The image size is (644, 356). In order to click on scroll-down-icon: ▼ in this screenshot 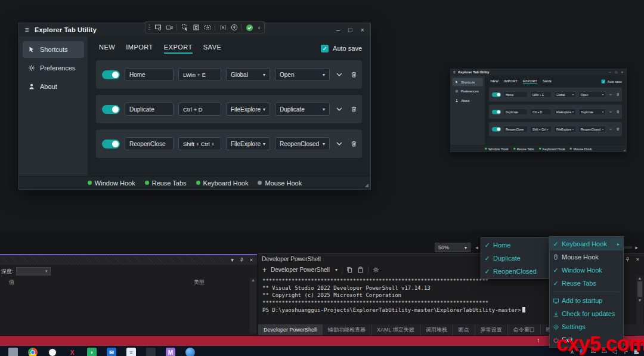, I will do `click(640, 301)`.